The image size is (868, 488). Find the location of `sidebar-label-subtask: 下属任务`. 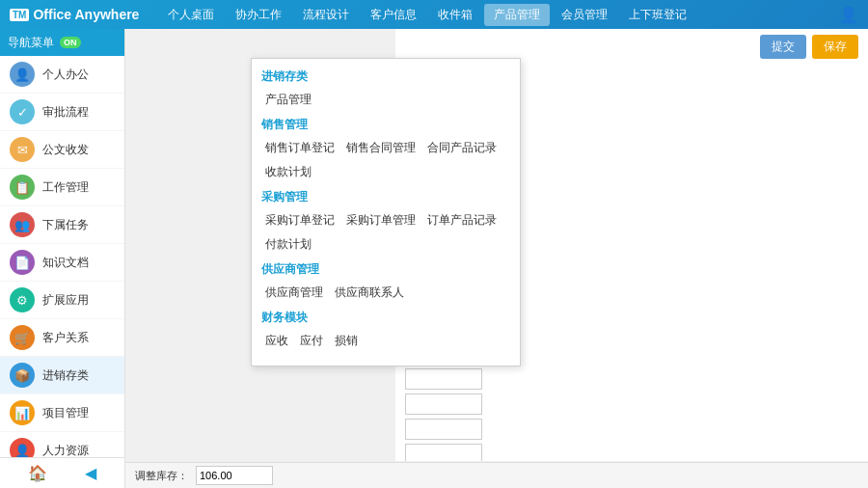

sidebar-label-subtask: 下属任务 is located at coordinates (66, 226).